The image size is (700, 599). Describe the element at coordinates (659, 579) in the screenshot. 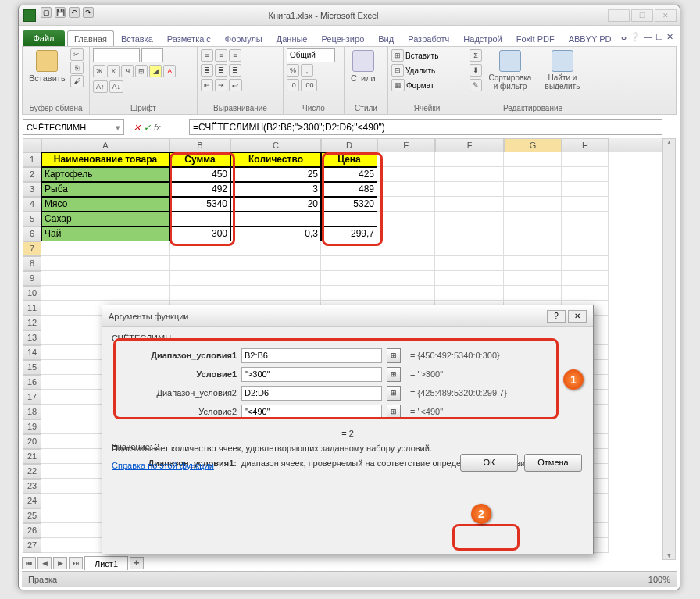

I see `zoom-level: 100%` at that location.